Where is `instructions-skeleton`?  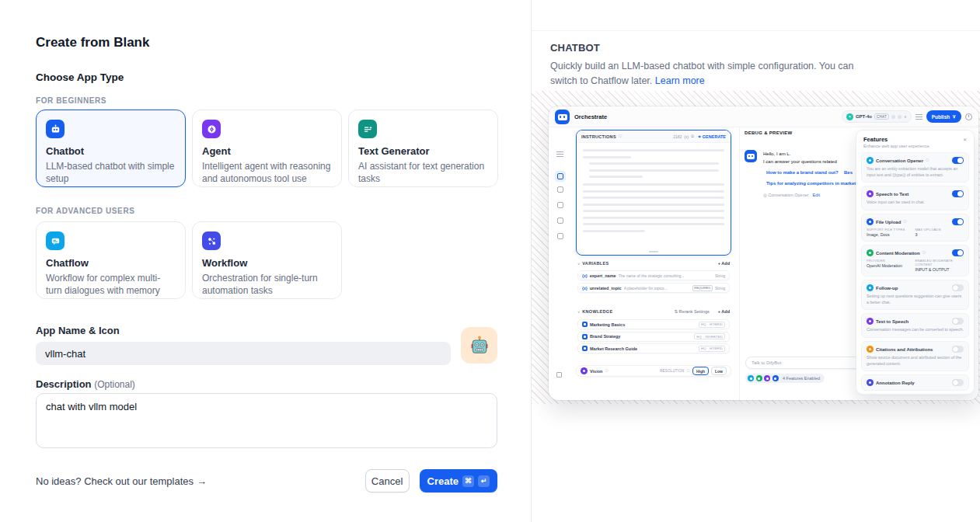 instructions-skeleton is located at coordinates (654, 188).